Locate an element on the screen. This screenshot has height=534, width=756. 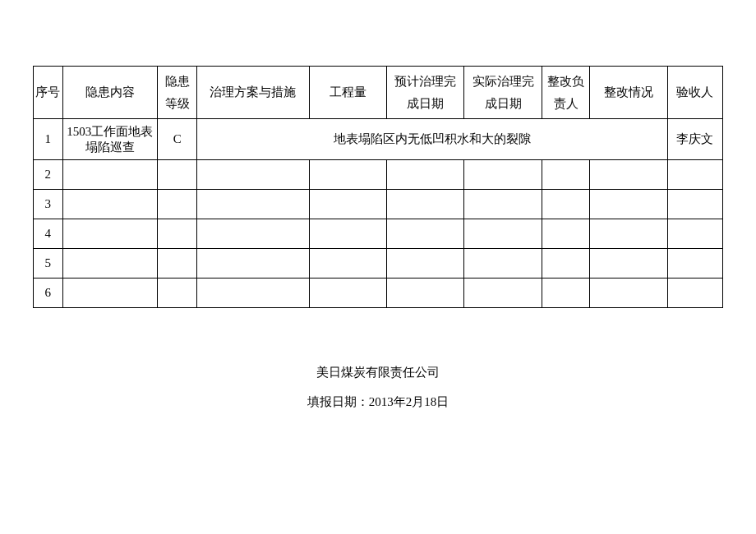
table-row: 3 is located at coordinates (378, 205).